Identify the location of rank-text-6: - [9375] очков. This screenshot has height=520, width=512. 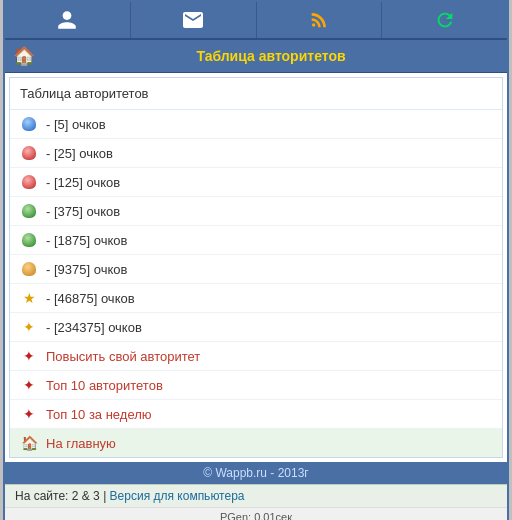
(86, 270).